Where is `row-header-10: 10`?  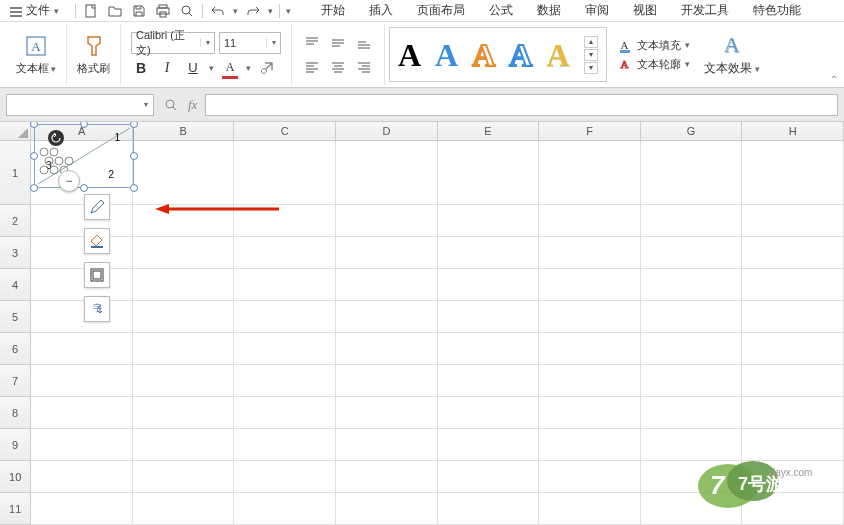 row-header-10: 10 is located at coordinates (16, 477).